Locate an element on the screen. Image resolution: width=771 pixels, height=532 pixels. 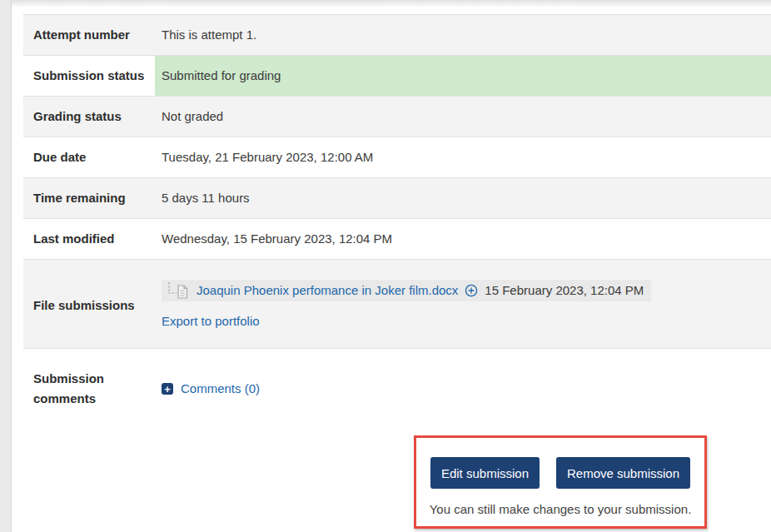
table-row-grading-status: Grading status Not graded is located at coordinates (397, 117).